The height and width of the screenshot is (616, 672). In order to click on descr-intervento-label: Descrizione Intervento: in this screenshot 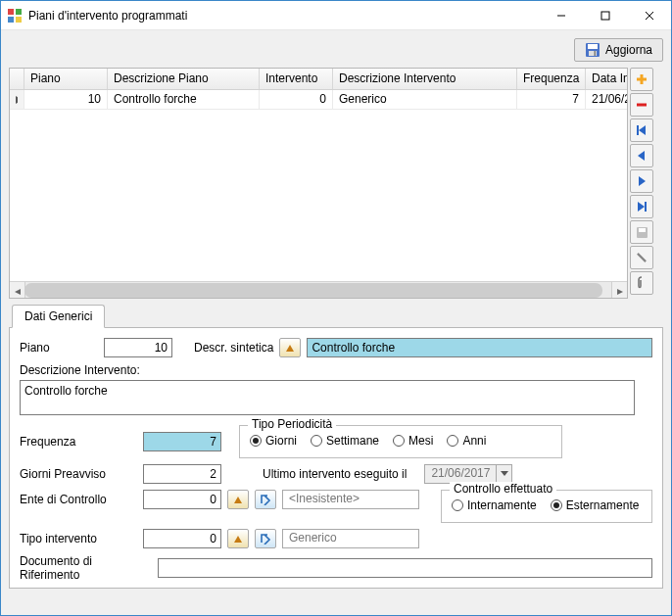, I will do `click(336, 370)`.